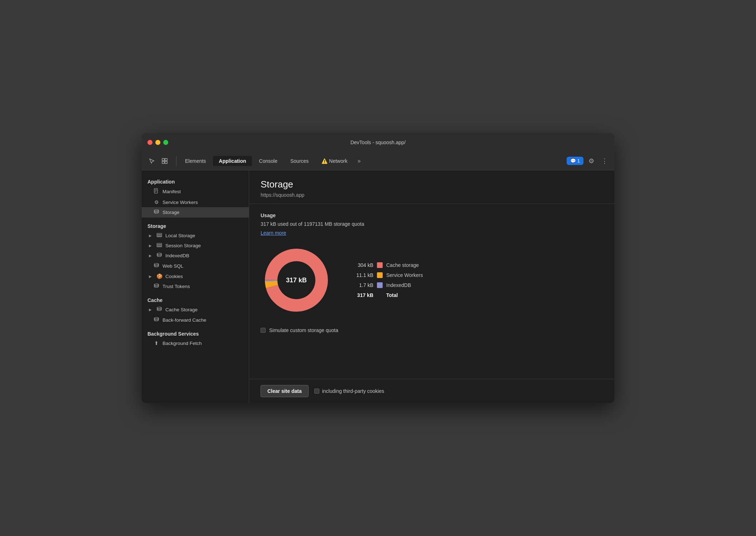 The image size is (756, 536). I want to click on background-fetch-label: Background Fetch, so click(182, 343).